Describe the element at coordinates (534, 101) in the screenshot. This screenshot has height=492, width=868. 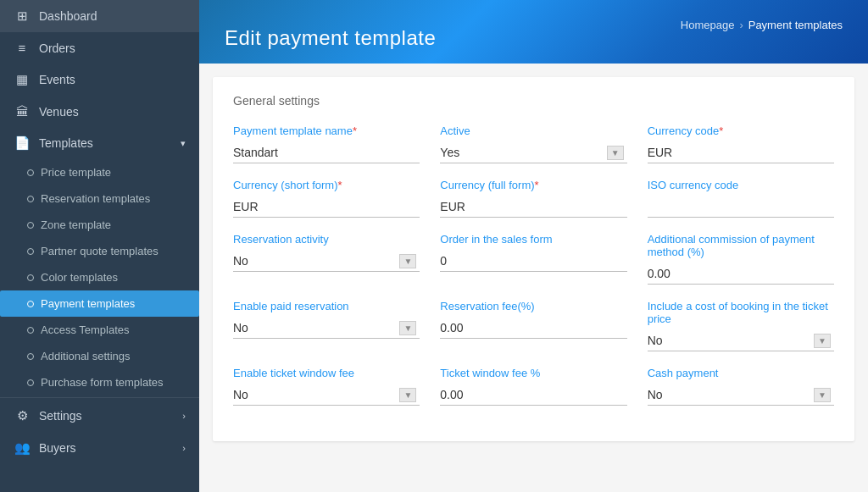
I see `section-title: General settings` at that location.